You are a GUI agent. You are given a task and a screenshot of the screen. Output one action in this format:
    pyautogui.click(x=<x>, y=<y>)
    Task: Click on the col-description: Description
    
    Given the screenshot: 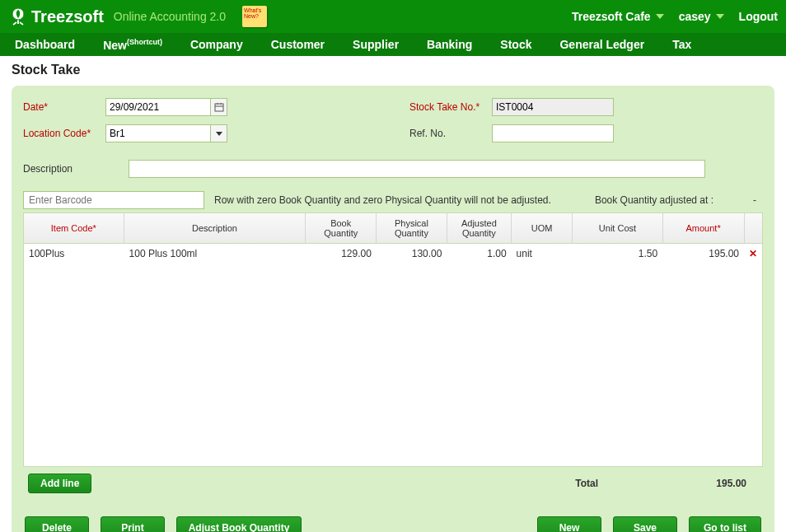 What is the action you would take?
    pyautogui.click(x=216, y=228)
    